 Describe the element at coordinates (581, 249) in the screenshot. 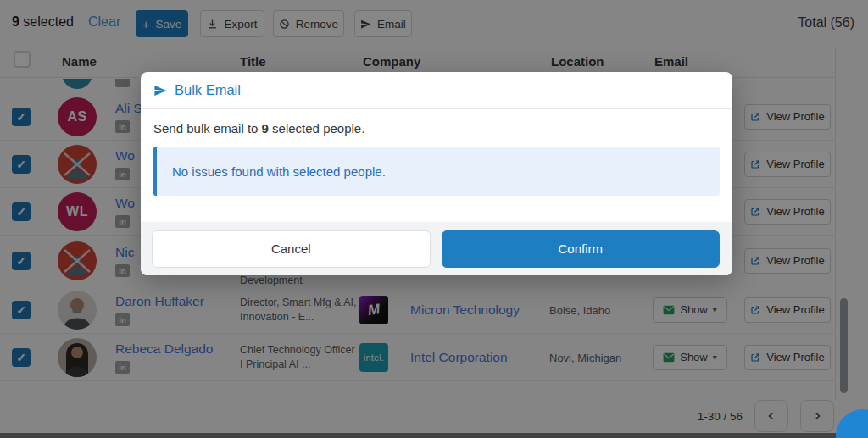

I see `confirm-button: Confirm` at that location.